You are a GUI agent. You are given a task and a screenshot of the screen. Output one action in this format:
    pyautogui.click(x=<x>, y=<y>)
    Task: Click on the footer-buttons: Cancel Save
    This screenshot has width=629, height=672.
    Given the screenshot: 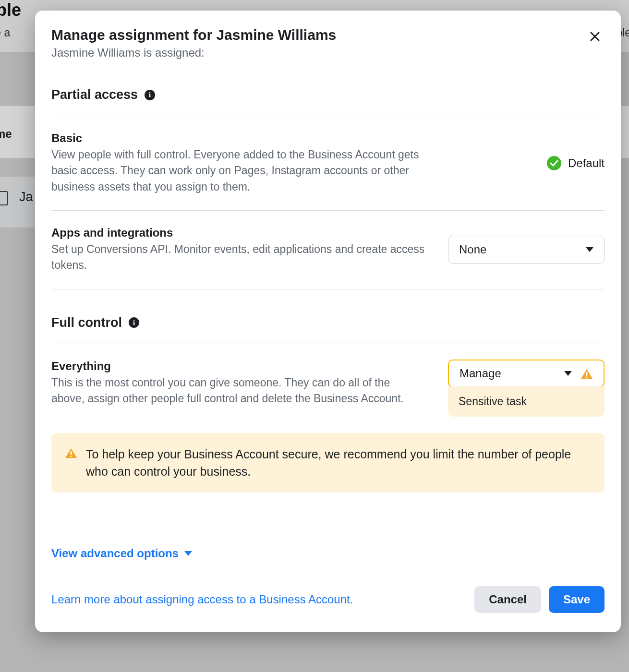 What is the action you would take?
    pyautogui.click(x=540, y=600)
    